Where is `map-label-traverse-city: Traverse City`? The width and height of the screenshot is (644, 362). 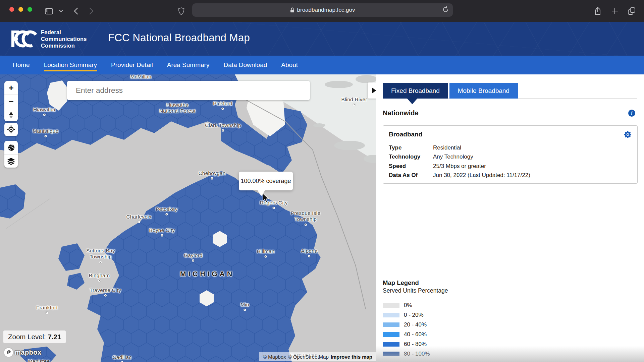
map-label-traverse-city: Traverse City is located at coordinates (105, 292).